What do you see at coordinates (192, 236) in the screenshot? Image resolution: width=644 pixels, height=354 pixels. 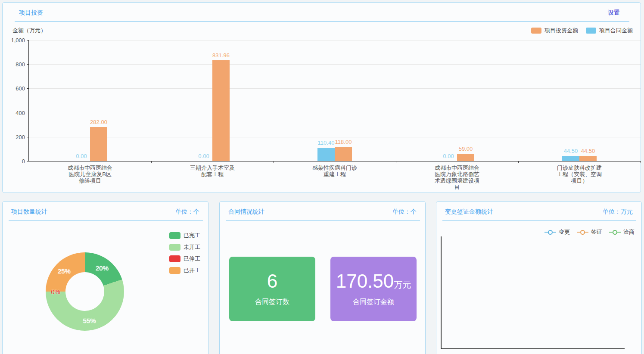 I see `legend-label: 已完工` at bounding box center [192, 236].